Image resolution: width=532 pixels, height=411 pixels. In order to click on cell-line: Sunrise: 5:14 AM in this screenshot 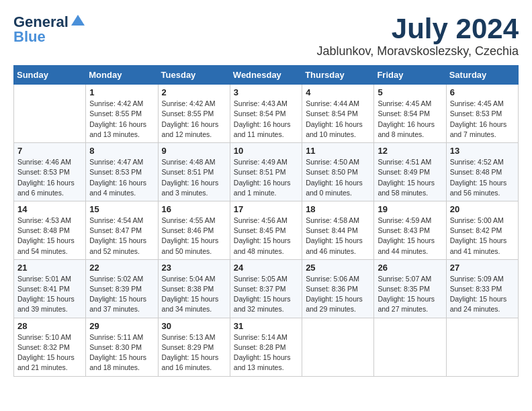, I will do `click(266, 337)`.